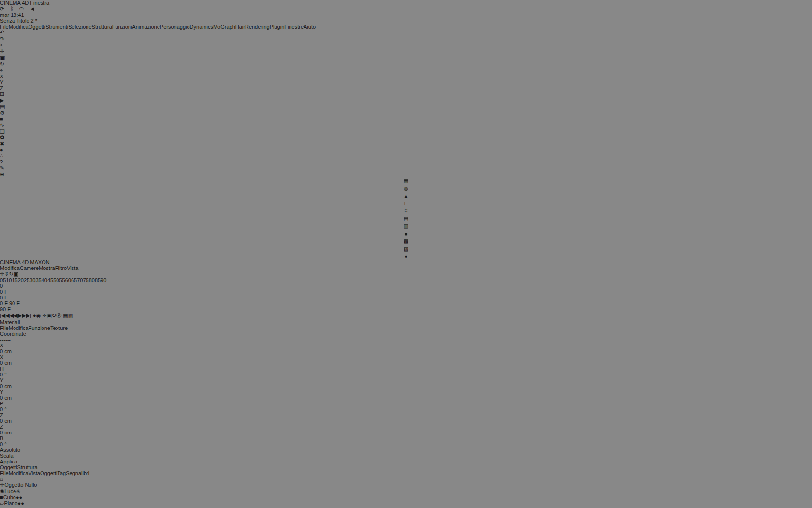 This screenshot has height=508, width=812. I want to click on key-parameter-toggle: Ⓟ, so click(59, 315).